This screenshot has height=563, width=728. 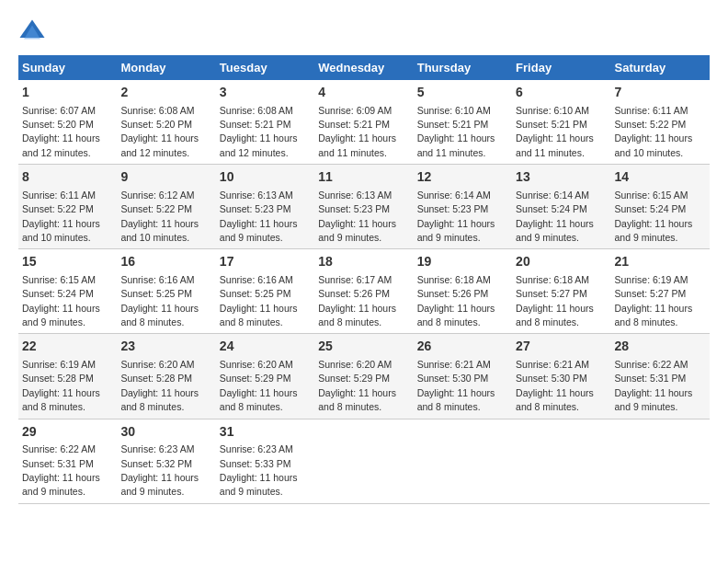 What do you see at coordinates (357, 301) in the screenshot?
I see `cell-sunrise: Sunrise: 6:17 AMSunset: 5:26 PMDaylight:…` at bounding box center [357, 301].